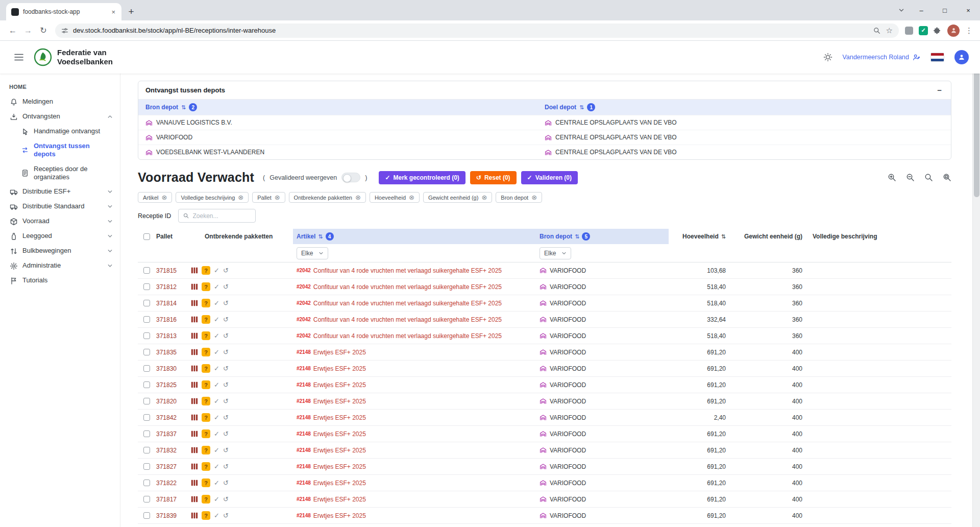 This screenshot has height=527, width=980. What do you see at coordinates (60, 206) in the screenshot?
I see `sidebar-item: Distributie Standaard` at bounding box center [60, 206].